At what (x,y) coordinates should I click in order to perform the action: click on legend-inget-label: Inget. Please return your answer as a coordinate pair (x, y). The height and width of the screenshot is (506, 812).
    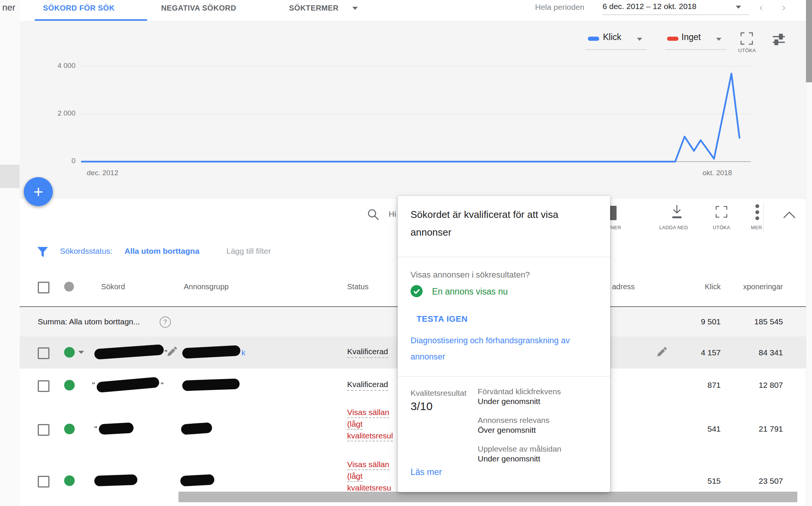
    Looking at the image, I should click on (691, 37).